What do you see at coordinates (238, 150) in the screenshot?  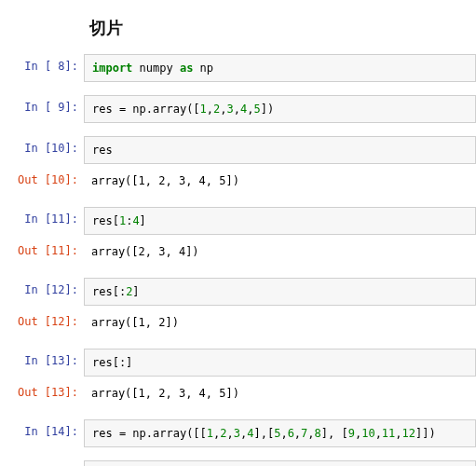 I see `input-cell: In [10]:res` at bounding box center [238, 150].